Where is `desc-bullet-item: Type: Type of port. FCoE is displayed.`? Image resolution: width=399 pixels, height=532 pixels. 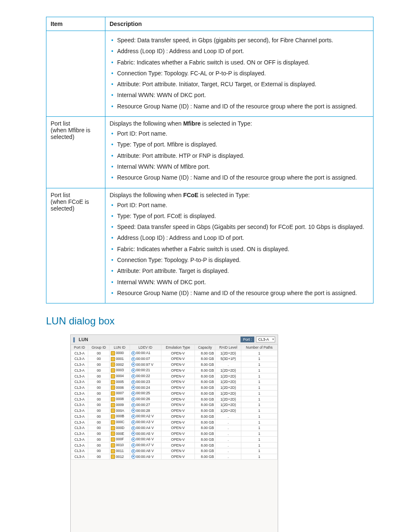
desc-bullet-item: Type: Type of port. FCoE is displayed. is located at coordinates (243, 216).